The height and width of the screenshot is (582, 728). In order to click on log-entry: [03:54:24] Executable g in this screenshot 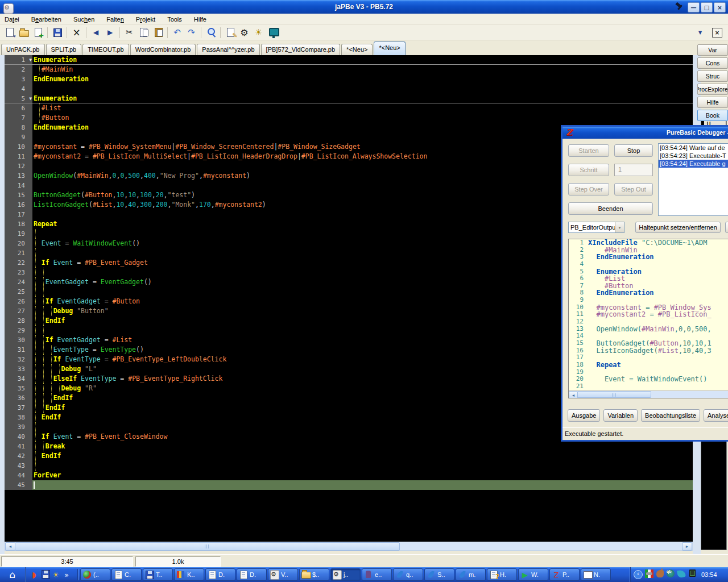, I will do `click(693, 164)`.